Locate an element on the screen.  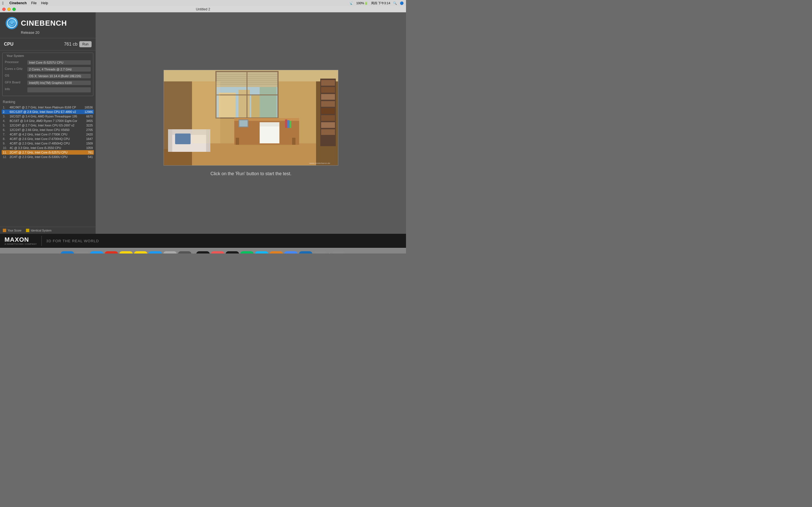
dock-icon-launch: 🚀 is located at coordinates (82, 252).